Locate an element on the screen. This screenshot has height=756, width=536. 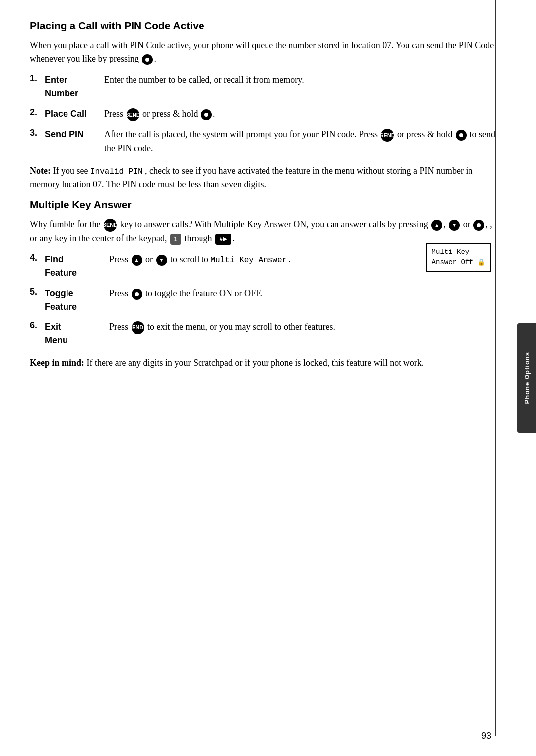
step-5: 5. Toggle Feature Press to toggle the fe… is located at coordinates (263, 300).